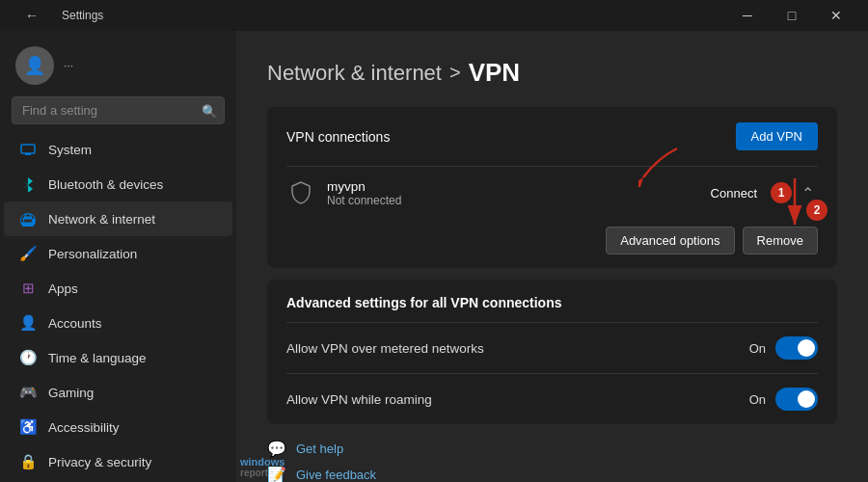 Image resolution: width=868 pixels, height=482 pixels. What do you see at coordinates (209, 110) in the screenshot?
I see `search-icon: 🔍` at bounding box center [209, 110].